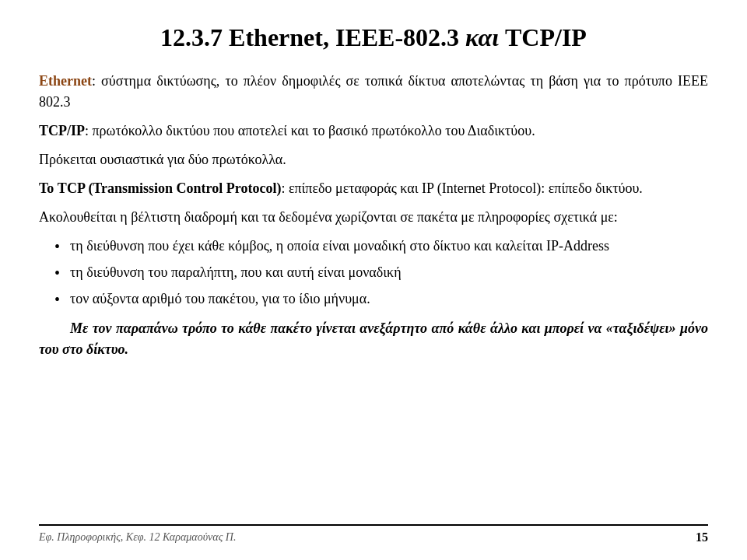 The height and width of the screenshot is (560, 747). Describe the element at coordinates (374, 37) in the screenshot. I see `slide-title: 12.3.7 Ethernet, ΙΕΕΕ-802.3 και TCP/IP` at that location.